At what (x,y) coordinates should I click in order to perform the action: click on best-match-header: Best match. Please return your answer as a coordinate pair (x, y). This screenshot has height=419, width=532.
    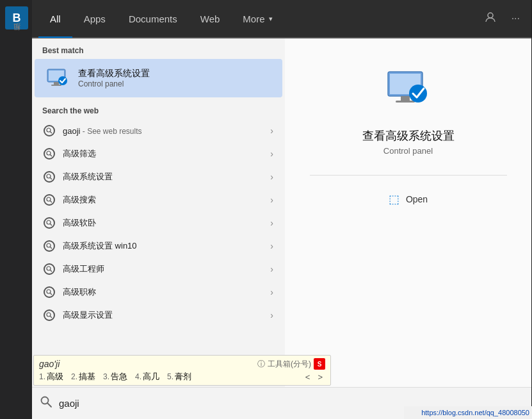
    Looking at the image, I should click on (159, 49).